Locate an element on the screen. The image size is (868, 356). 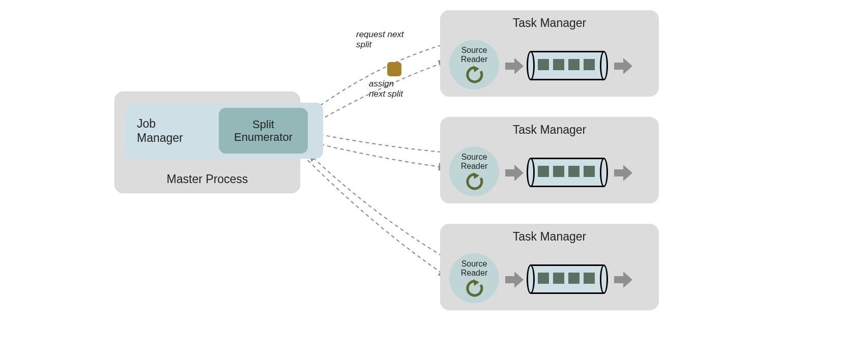
master-process-label: Master Process is located at coordinates (208, 179).